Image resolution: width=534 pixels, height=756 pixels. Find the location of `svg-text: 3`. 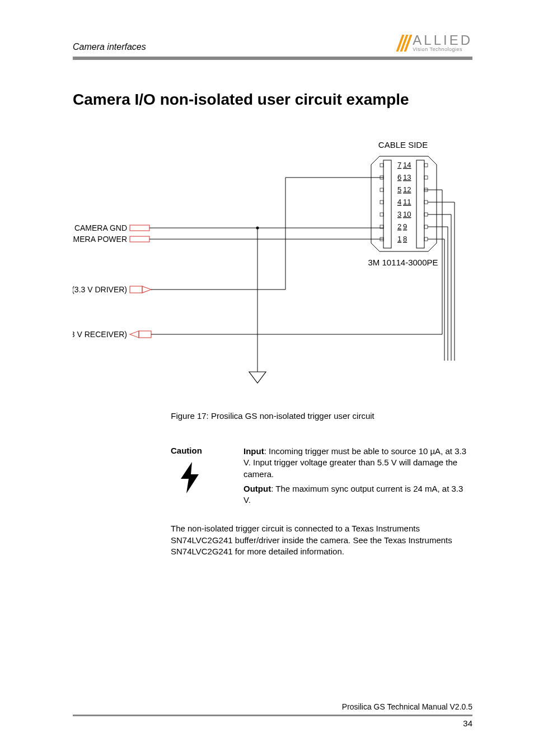

svg-text: 3 is located at coordinates (400, 214).